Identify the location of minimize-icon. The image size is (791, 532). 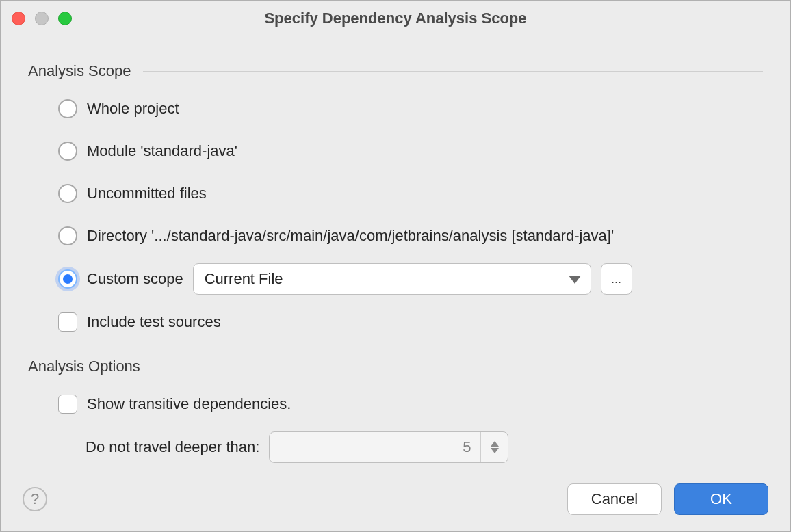
(42, 18).